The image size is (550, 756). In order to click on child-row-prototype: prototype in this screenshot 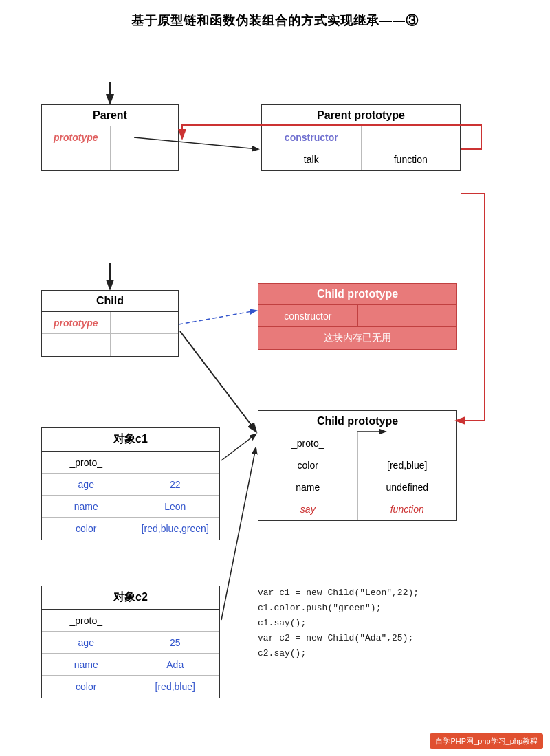, I will do `click(110, 323)`.